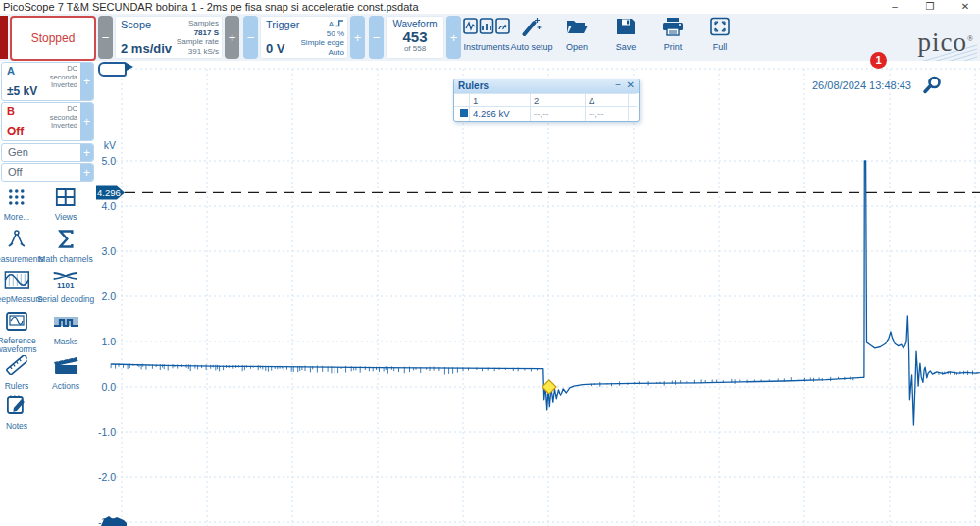  What do you see at coordinates (415, 37) in the screenshot?
I see `waveform-number: 453` at bounding box center [415, 37].